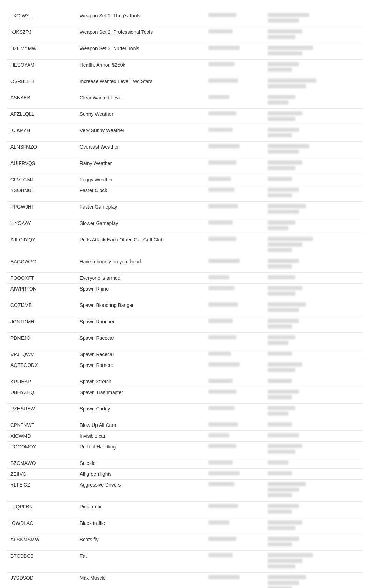 Image resolution: width=370 pixels, height=588 pixels. What do you see at coordinates (141, 210) in the screenshot?
I see `cheat-name: Faster Gameplay` at bounding box center [141, 210].